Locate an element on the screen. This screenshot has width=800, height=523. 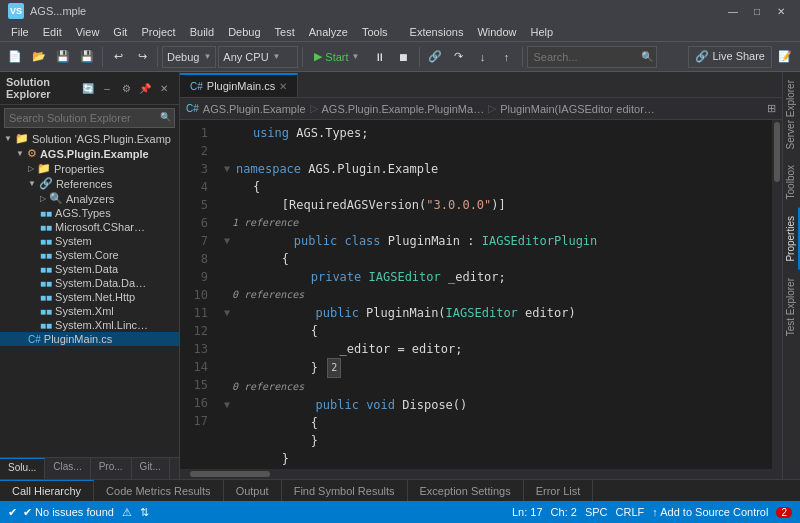
app-icon: VS is located at coordinates (16, 11).